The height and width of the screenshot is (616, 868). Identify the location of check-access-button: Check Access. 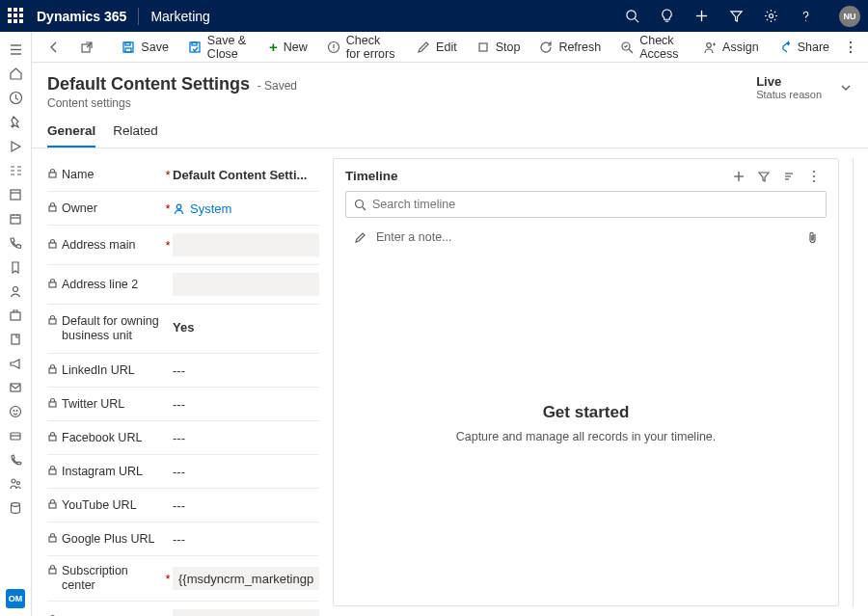
(652, 46).